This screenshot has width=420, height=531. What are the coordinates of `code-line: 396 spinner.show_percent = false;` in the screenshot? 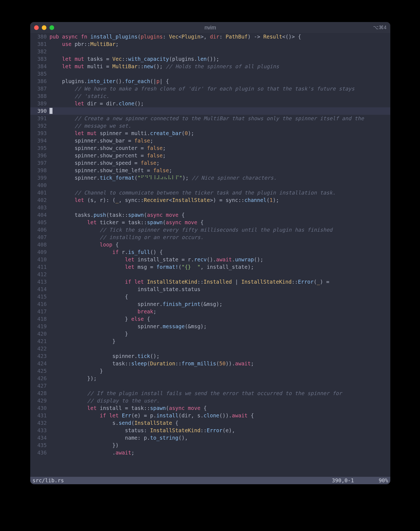 It's located at (210, 156).